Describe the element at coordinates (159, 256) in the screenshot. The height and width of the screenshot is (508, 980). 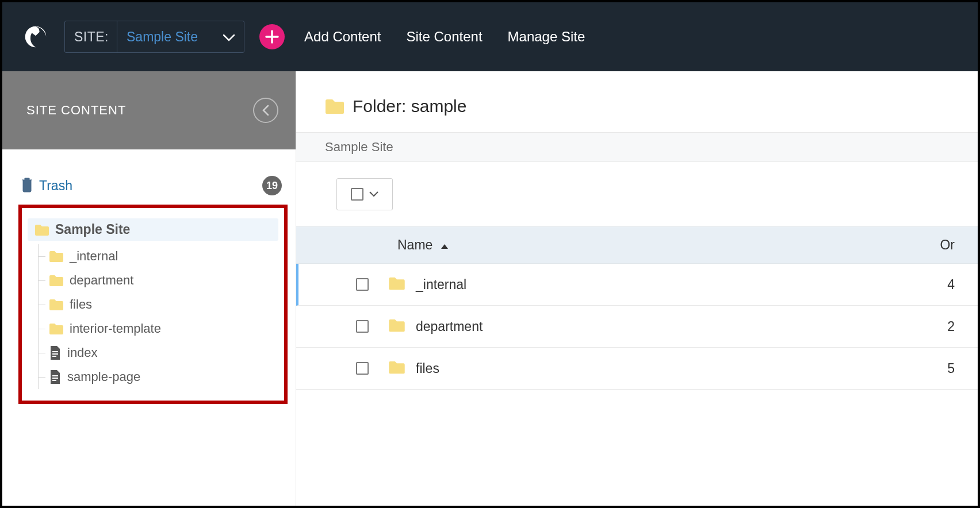
I see `tree-item: _internal` at that location.